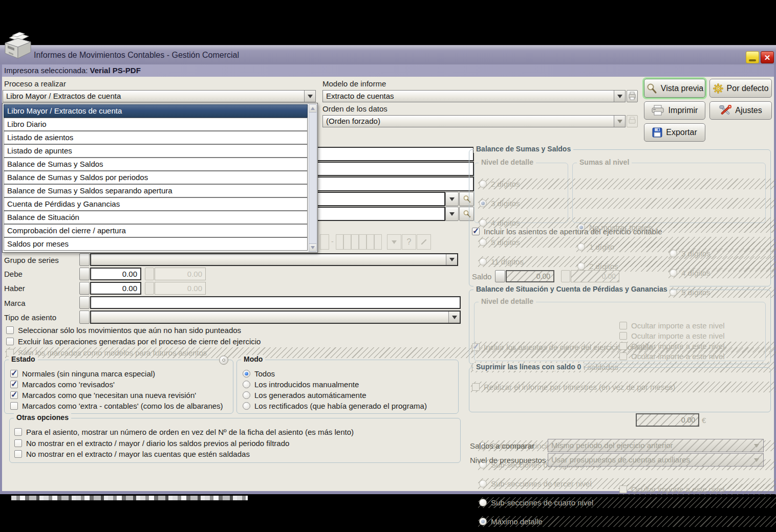  I want to click on por-defecto-button: Por defecto, so click(741, 88).